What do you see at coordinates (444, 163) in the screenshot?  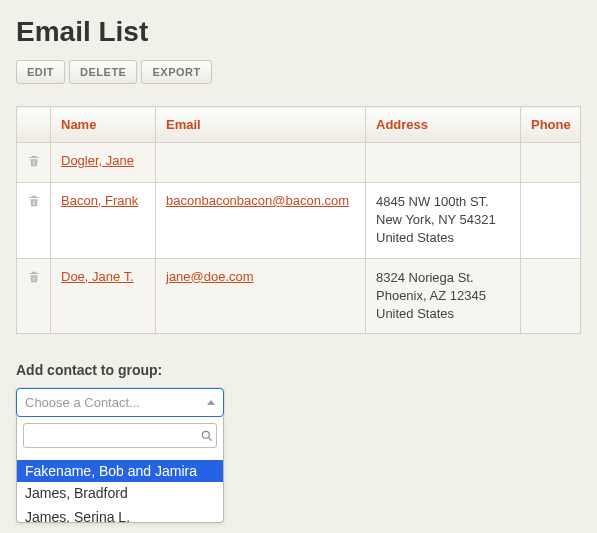 I see `contact-address-cell` at bounding box center [444, 163].